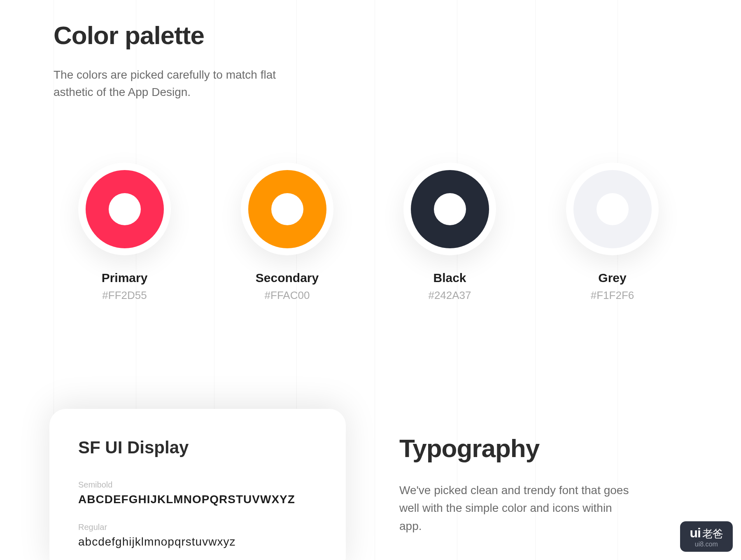 The height and width of the screenshot is (560, 741). I want to click on swatch-name: Primary, so click(125, 278).